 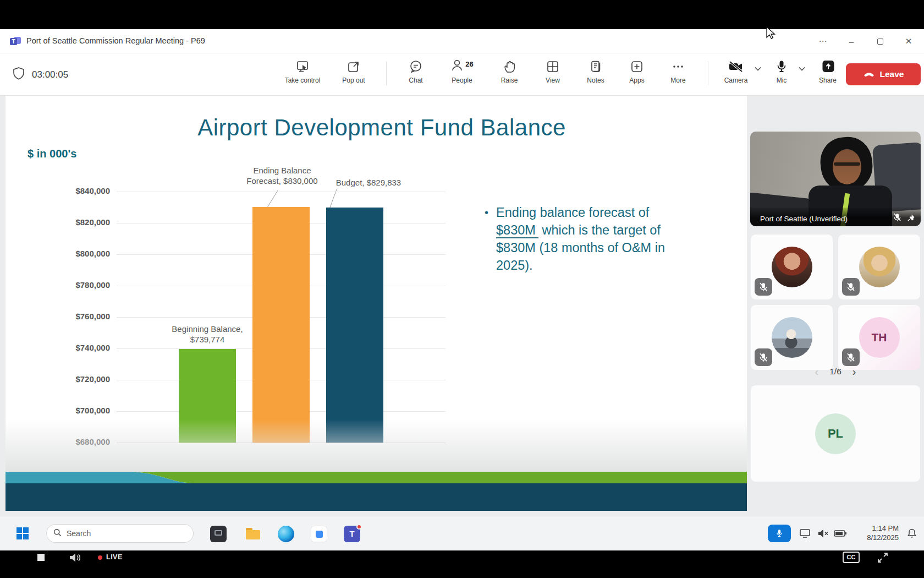 I want to click on resize-player-icon, so click(x=883, y=559).